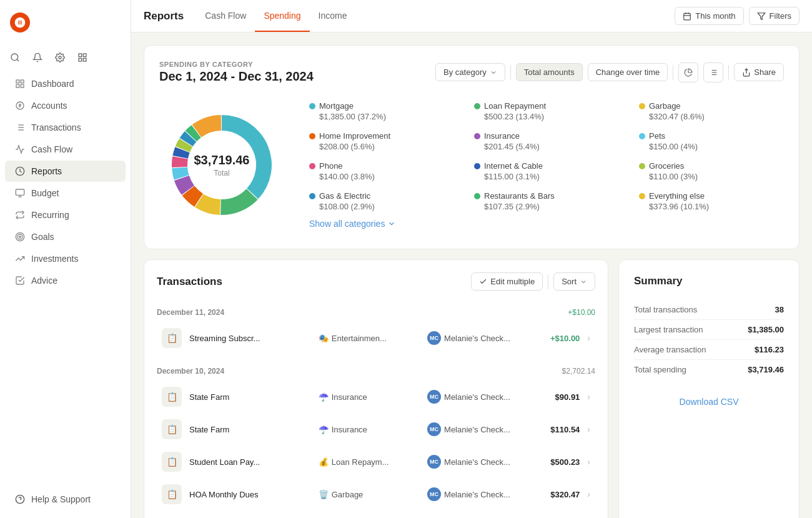 The image size is (812, 518). What do you see at coordinates (376, 462) in the screenshot?
I see `table-row: 📋 Student Loan Pay... 💰 Loan Repaym... M…` at bounding box center [376, 462].